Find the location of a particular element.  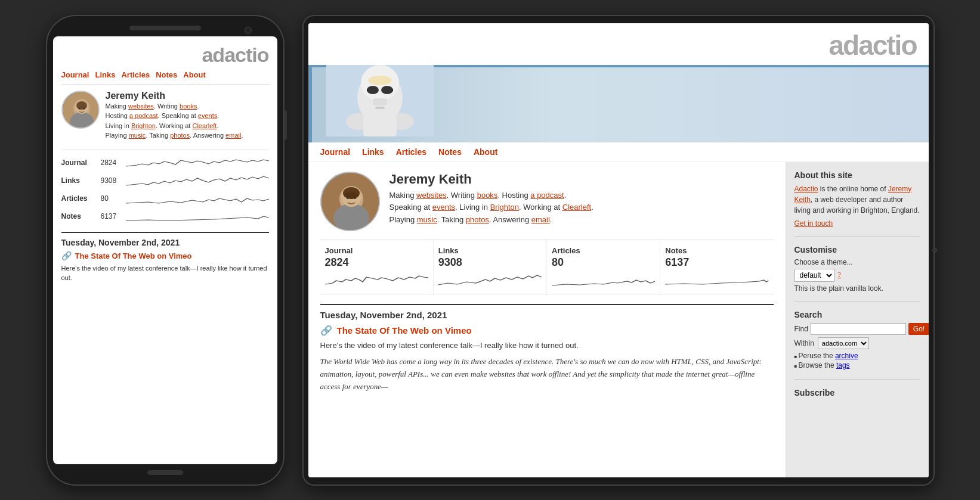

stat-num-journal: 2824 is located at coordinates (112, 163).